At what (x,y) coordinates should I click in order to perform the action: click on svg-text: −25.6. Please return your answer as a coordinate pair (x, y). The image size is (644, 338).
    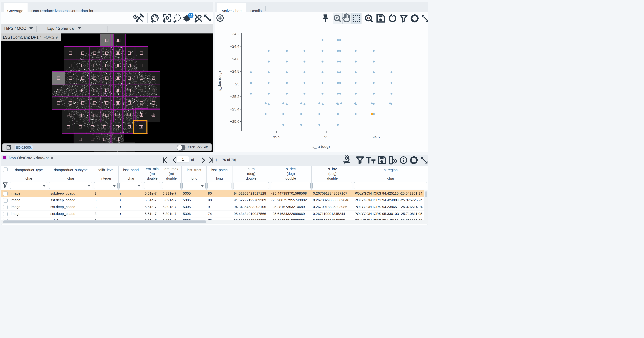
    Looking at the image, I should click on (235, 122).